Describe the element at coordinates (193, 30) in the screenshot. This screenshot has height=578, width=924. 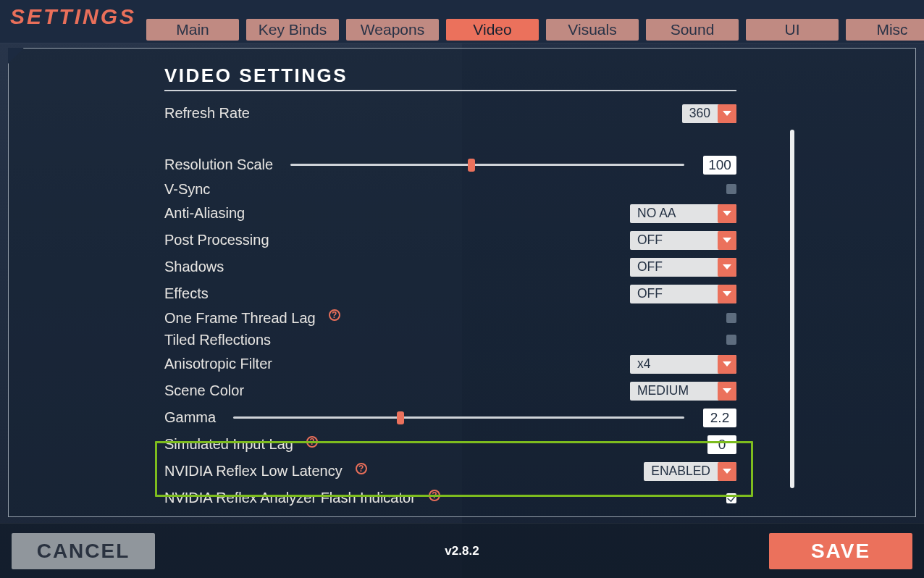
I see `tab-main: Main` at that location.